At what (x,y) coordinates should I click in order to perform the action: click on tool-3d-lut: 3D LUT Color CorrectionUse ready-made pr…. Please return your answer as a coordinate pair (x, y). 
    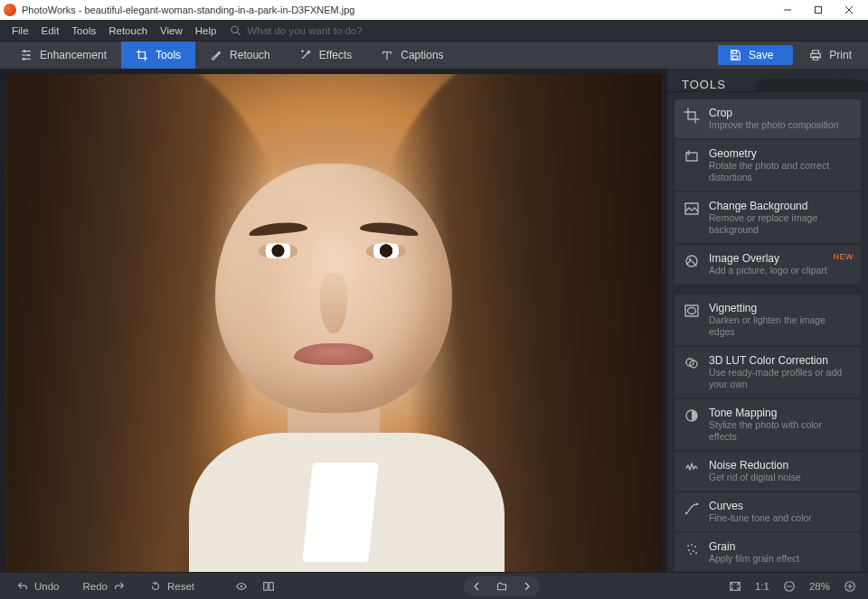
    Looking at the image, I should click on (768, 372).